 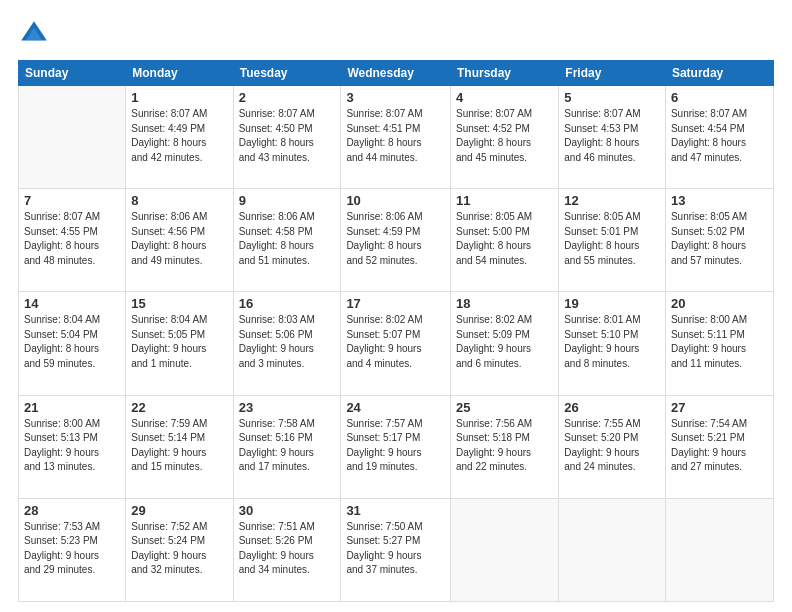 I want to click on calendar-cell: 18Sunrise: 8:02 AM Sunset: 5:09 PM Dayli…, so click(x=504, y=344).